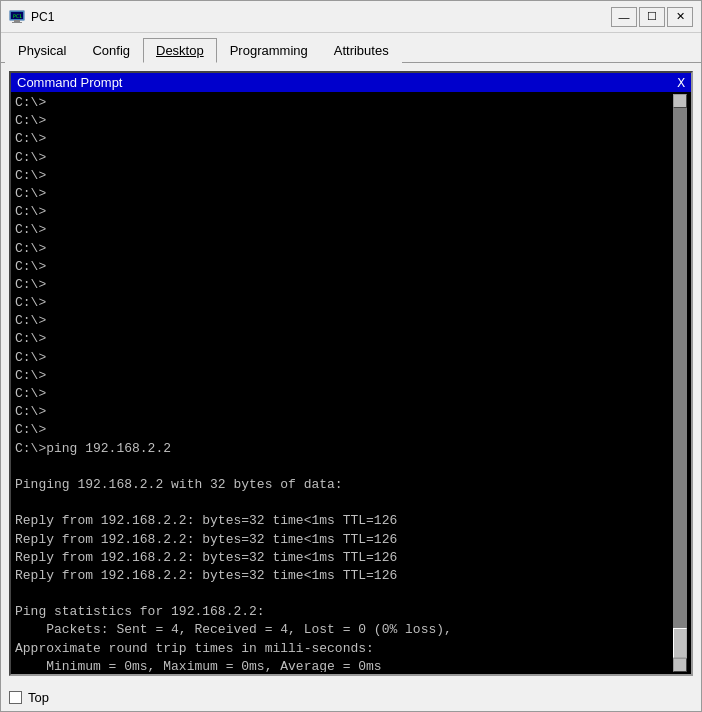 This screenshot has height=712, width=702. I want to click on scroll-up-button: ▲, so click(680, 101).